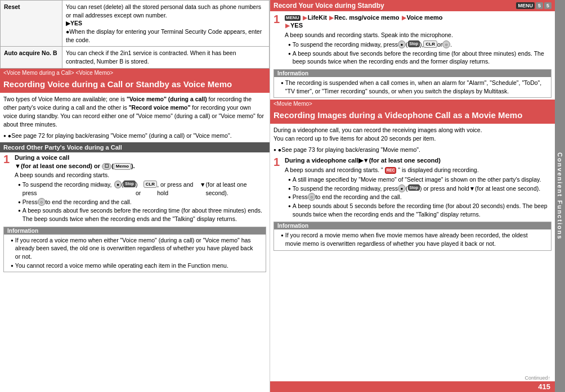 The image size is (565, 392). What do you see at coordinates (118, 184) in the screenshot?
I see `circle-stop-btn: ●` at bounding box center [118, 184].